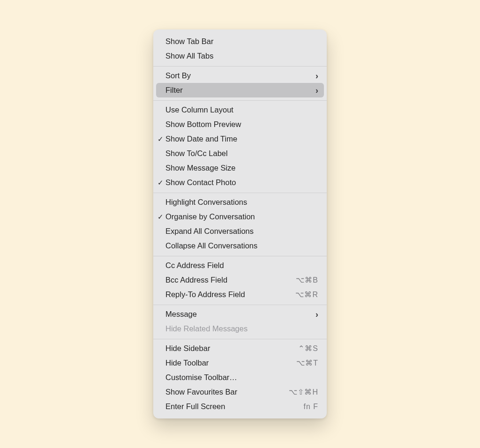 The height and width of the screenshot is (448, 480). I want to click on menu-item-label: Show Tab Bar, so click(242, 41).